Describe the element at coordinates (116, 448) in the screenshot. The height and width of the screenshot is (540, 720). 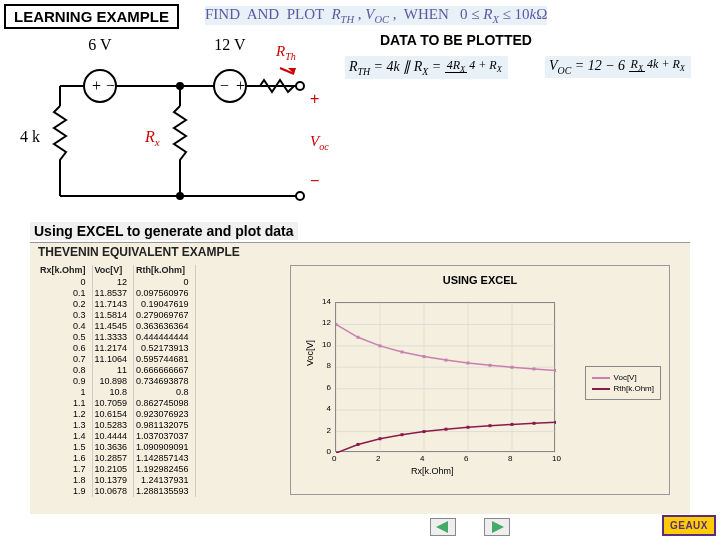
I see `table-row: 1.510.36361.090909091` at that location.